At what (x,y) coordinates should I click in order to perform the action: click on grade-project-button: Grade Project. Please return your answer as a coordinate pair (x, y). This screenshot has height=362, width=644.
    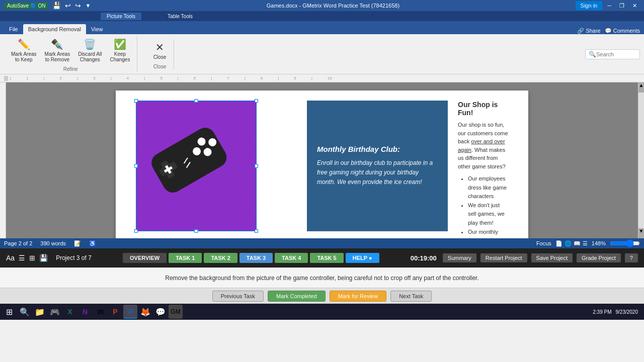
    Looking at the image, I should click on (599, 258).